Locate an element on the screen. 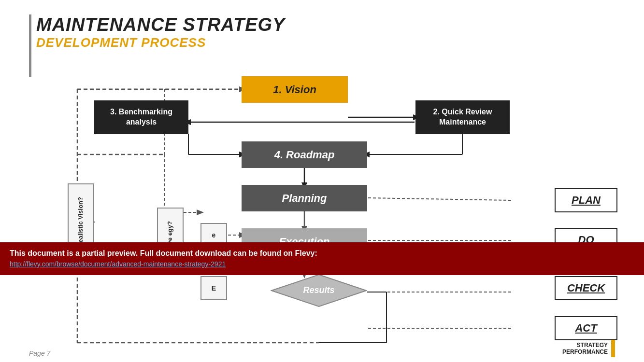 This screenshot has width=644, height=362. quickreview-label: 2. Quick Review Maintenance is located at coordinates (463, 117).